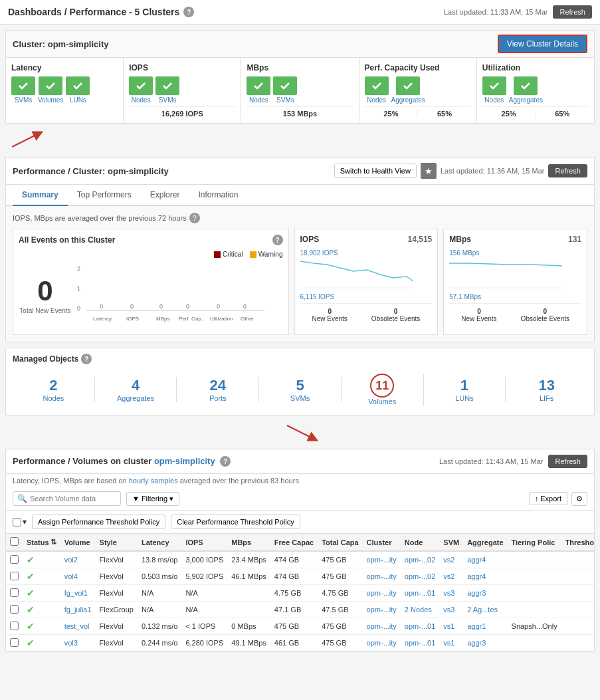  I want to click on th-iops: IOPS, so click(205, 542).